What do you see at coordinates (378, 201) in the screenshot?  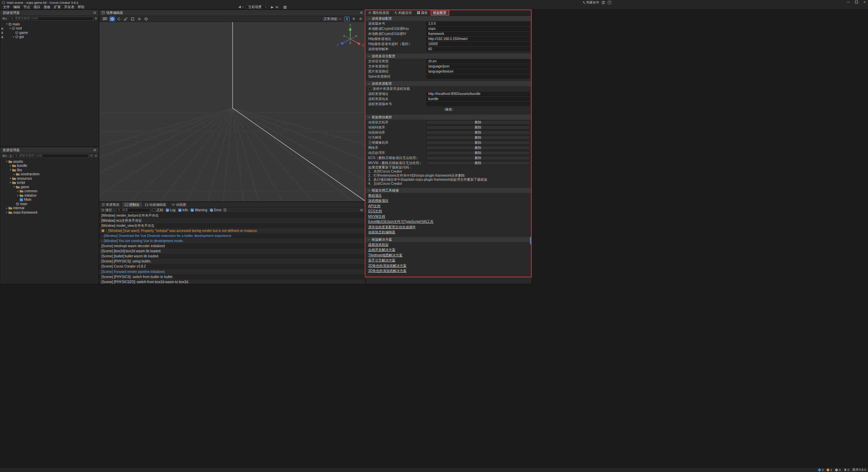 I see `doc-link: 游戏模板项目` at bounding box center [378, 201].